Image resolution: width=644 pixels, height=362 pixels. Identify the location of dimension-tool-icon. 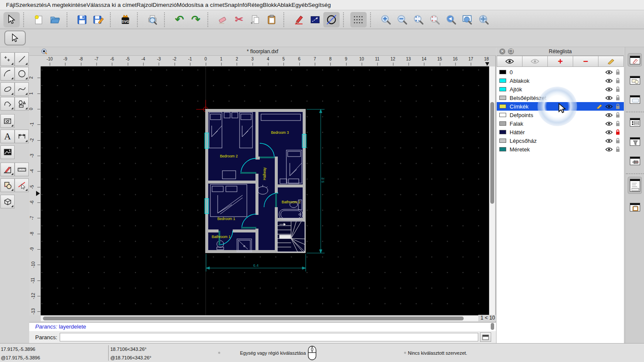
(21, 136).